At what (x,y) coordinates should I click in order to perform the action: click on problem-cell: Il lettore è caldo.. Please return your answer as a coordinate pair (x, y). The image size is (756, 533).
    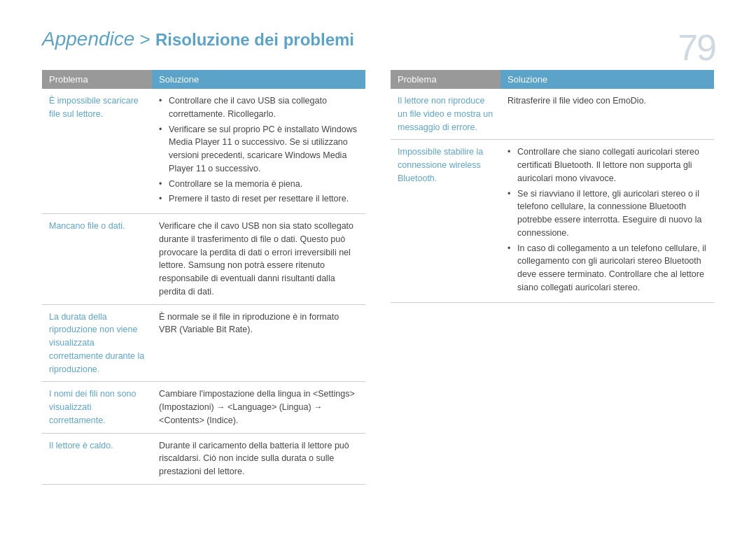
    Looking at the image, I should click on (97, 459).